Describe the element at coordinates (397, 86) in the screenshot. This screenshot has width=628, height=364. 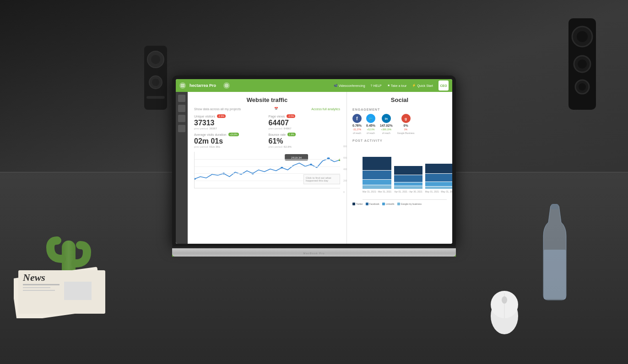
I see `nav-tour: ★ Take a tour` at that location.